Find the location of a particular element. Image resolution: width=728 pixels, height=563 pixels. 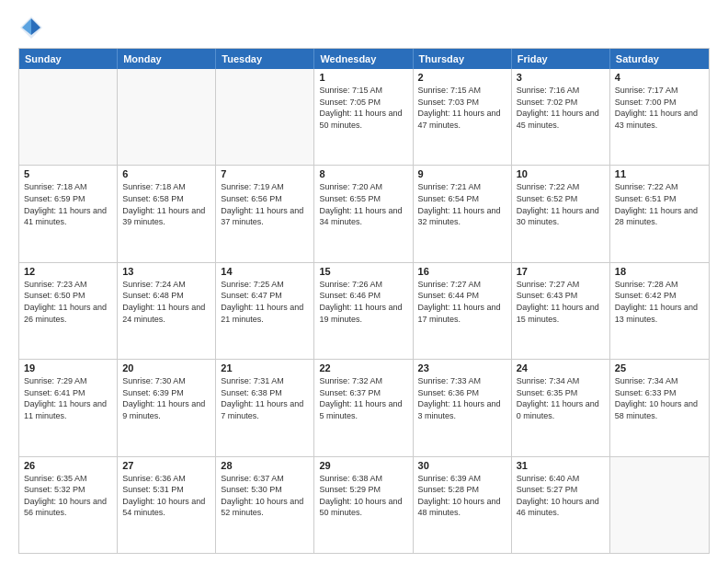

sunset-label: Sunset: 6:59 PM is located at coordinates (55, 199).